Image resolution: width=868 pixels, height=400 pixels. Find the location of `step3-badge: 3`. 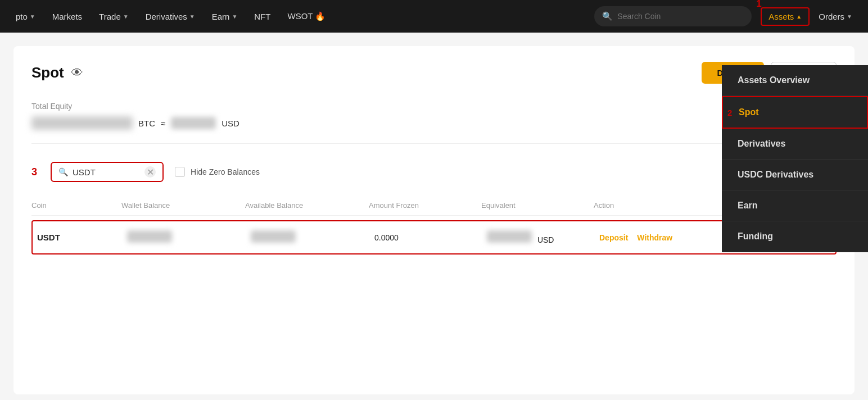

step3-badge: 3 is located at coordinates (34, 172).